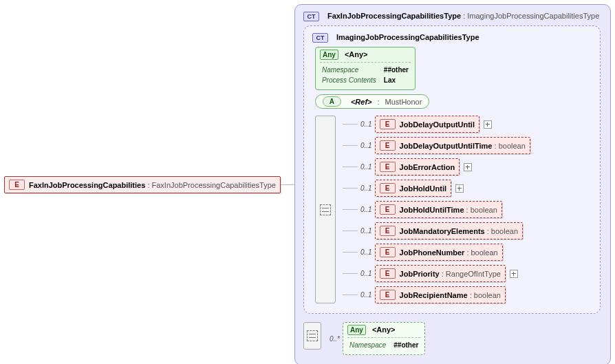 The height and width of the screenshot is (364, 615). I want to click on schema-child: 0..1EJobPriority : RangeOfIntType, so click(436, 274).